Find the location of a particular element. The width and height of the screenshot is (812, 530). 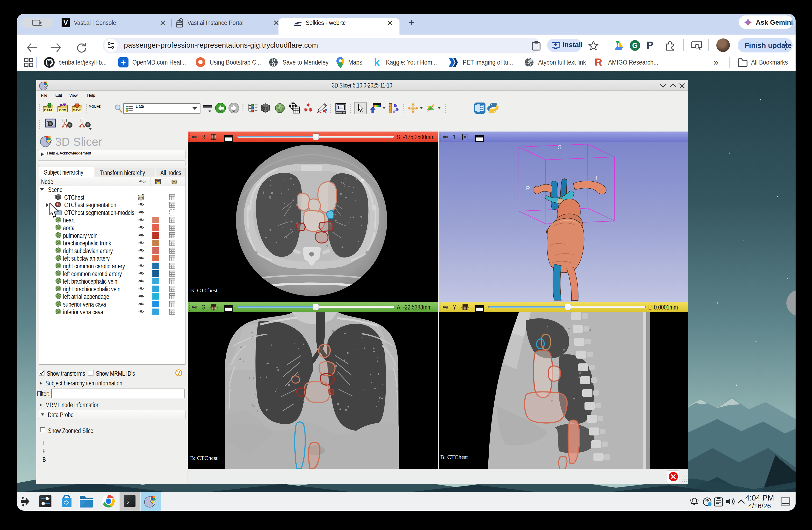

svg-text: L is located at coordinates (597, 178).